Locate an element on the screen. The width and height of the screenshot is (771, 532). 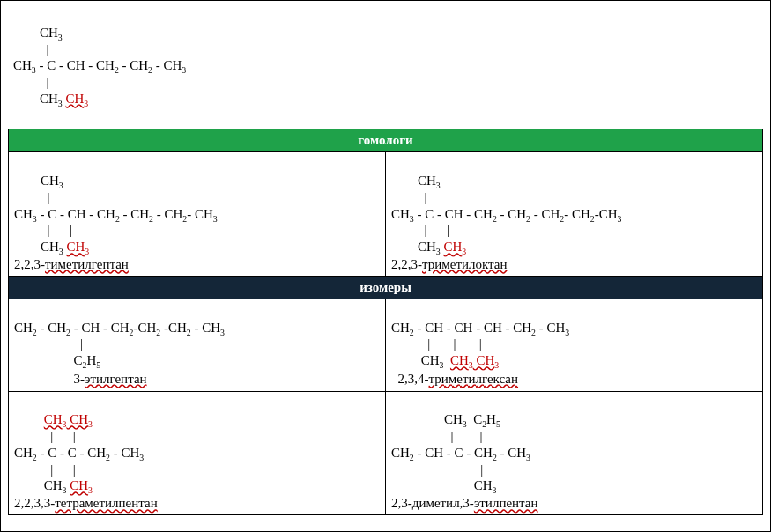
h1-l5a: CH3 is located at coordinates (41, 247).